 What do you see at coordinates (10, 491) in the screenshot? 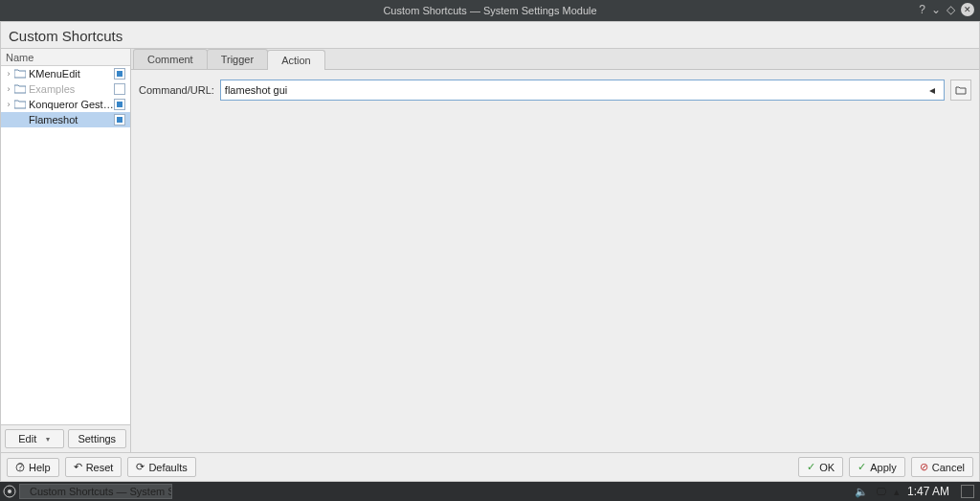
I see `start-button` at bounding box center [10, 491].